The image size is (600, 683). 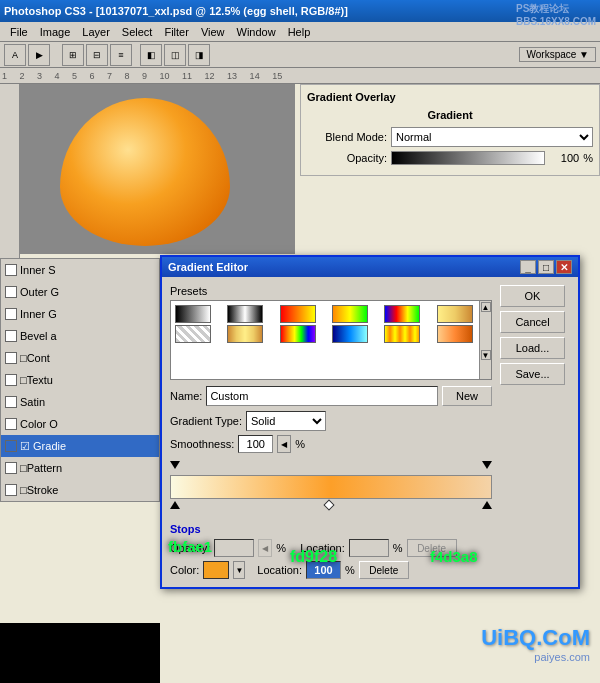 I want to click on blend-mode-select: Normal, so click(x=492, y=137).